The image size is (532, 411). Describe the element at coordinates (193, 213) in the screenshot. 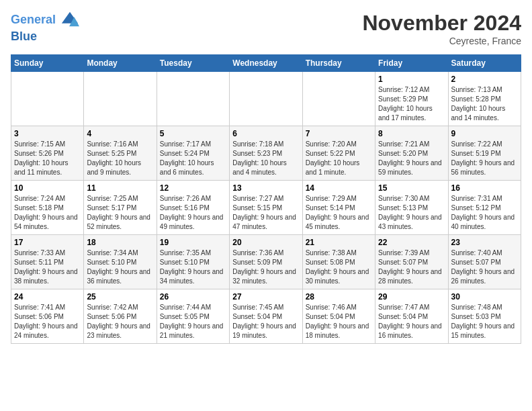

I see `day-info: Sunrise: 7:26 AM Sunset: 5:16 PM Dayligh…` at that location.